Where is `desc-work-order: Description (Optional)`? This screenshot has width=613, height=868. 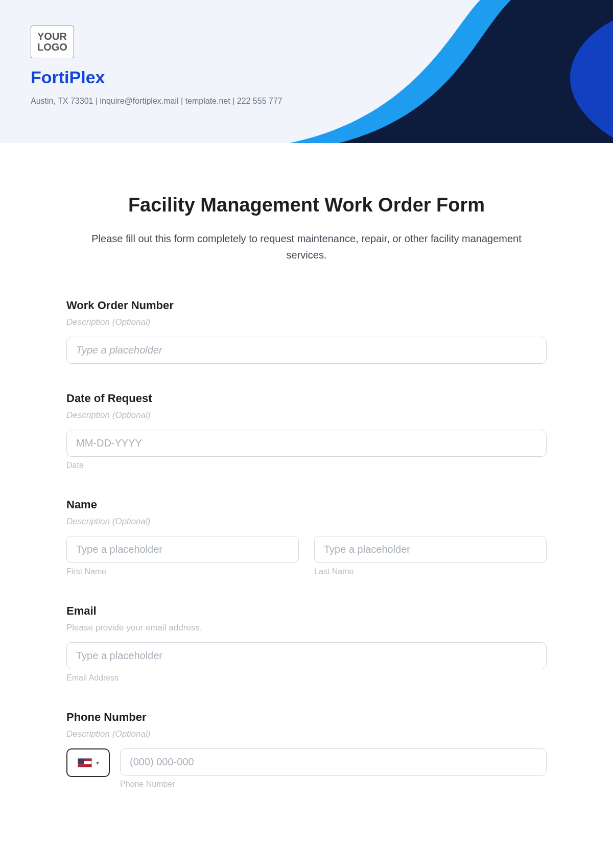 desc-work-order: Description (Optional) is located at coordinates (306, 322).